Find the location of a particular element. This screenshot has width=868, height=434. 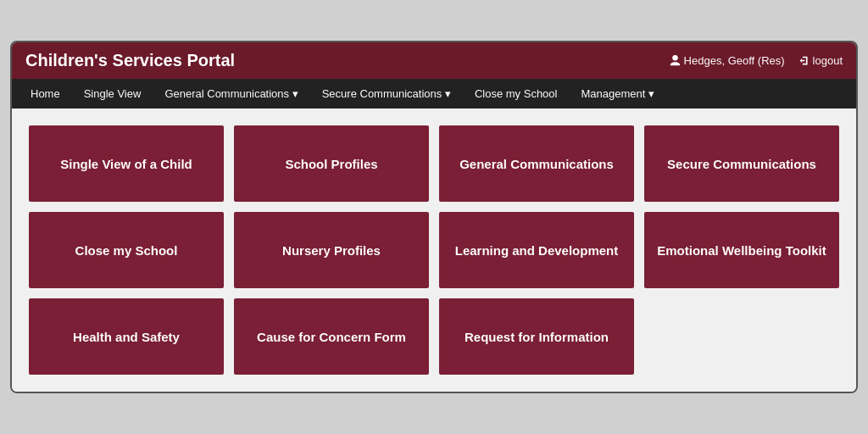

header-right: Hedges, Geoff (Res) logout is located at coordinates (756, 61).